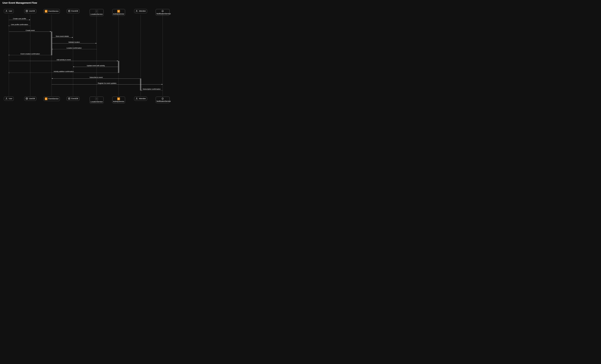 The width and height of the screenshot is (601, 364). What do you see at coordinates (119, 100) in the screenshot?
I see `participant-activityservice-bottom: ActivityService` at bounding box center [119, 100].